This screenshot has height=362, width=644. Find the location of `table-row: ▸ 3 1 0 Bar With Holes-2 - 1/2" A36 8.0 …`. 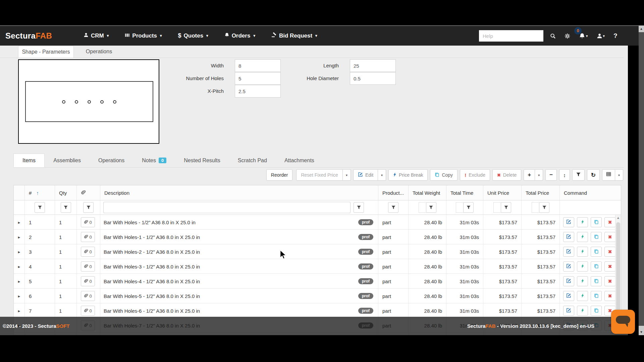

table-row: ▸ 3 1 0 Bar With Holes-2 - 1/2" A36 8.0 … is located at coordinates (317, 252).